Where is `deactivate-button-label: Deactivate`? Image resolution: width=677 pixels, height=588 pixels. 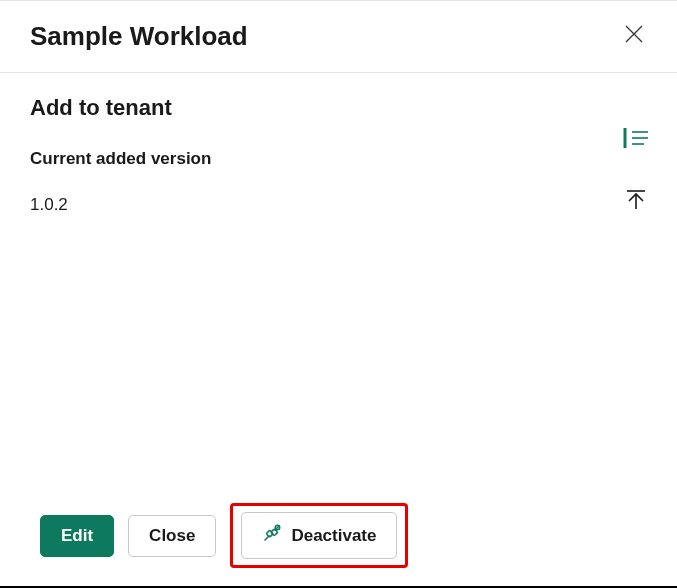 deactivate-button-label: Deactivate is located at coordinates (334, 536).